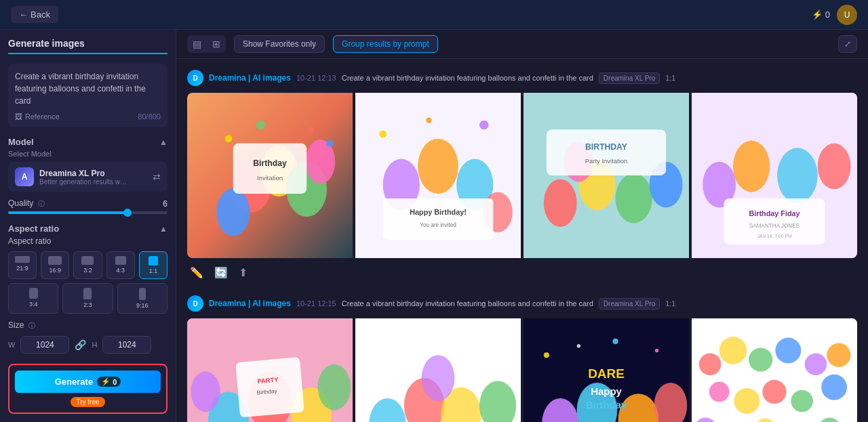  What do you see at coordinates (88, 89) in the screenshot?
I see `prompt-text: Create a vibrant birthday invitation fea…` at bounding box center [88, 89].